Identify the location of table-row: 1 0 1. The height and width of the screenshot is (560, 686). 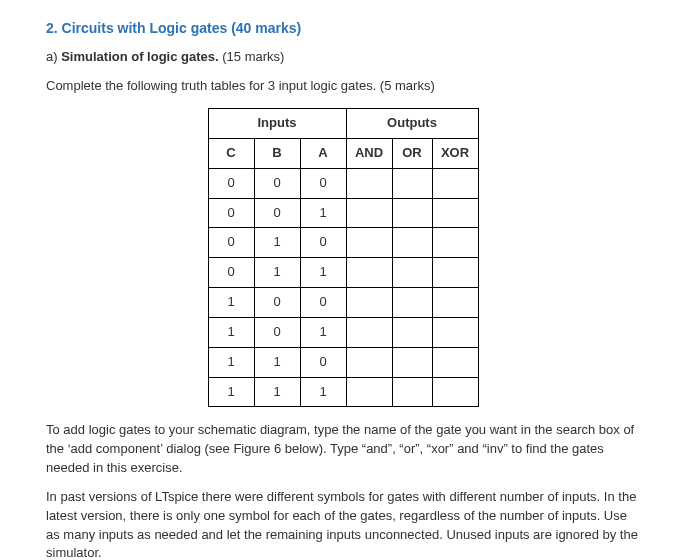
(343, 332).